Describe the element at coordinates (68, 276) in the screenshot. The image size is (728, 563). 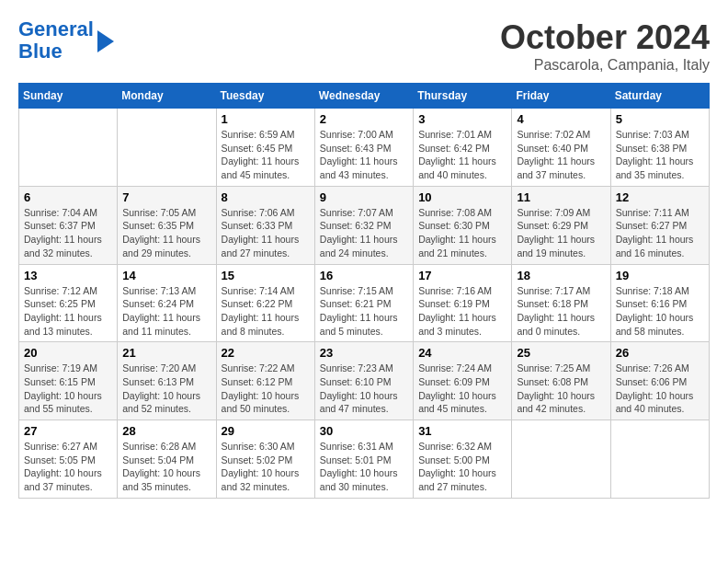
I see `day-number: 13` at that location.